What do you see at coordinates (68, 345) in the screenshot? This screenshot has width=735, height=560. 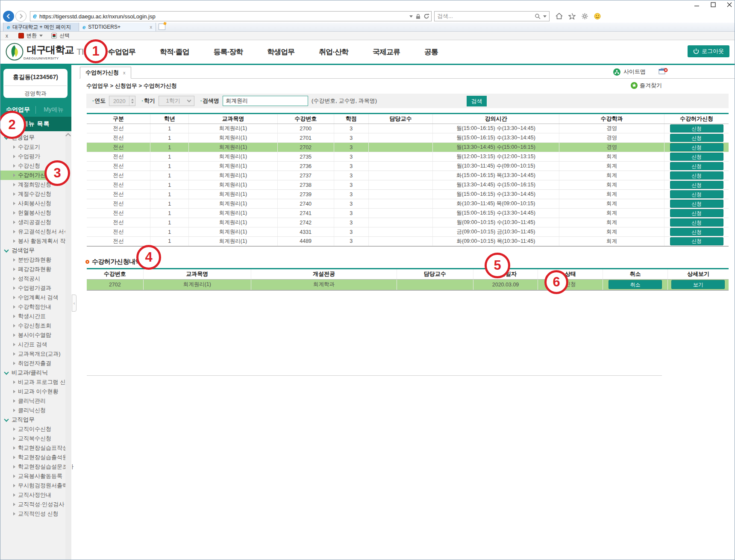 I see `sidebar-scrollbar` at bounding box center [68, 345].